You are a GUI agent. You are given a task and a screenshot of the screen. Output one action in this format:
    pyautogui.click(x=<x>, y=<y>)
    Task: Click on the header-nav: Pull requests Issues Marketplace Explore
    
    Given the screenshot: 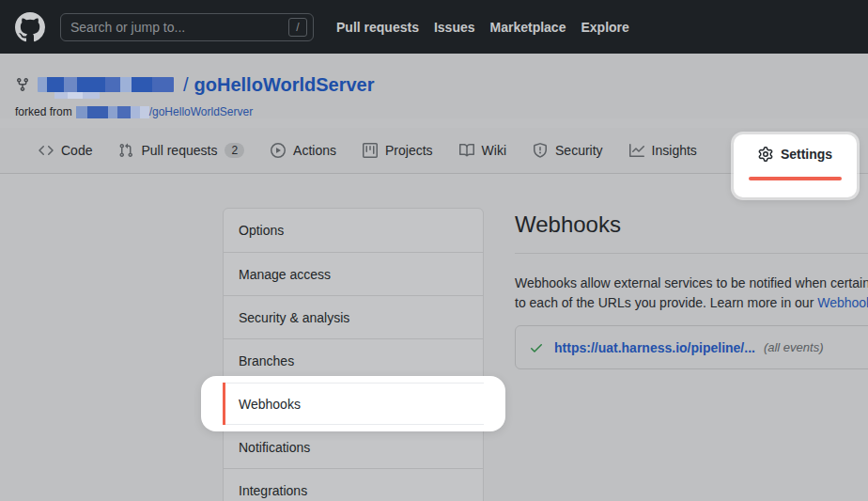 What is the action you would take?
    pyautogui.click(x=483, y=27)
    